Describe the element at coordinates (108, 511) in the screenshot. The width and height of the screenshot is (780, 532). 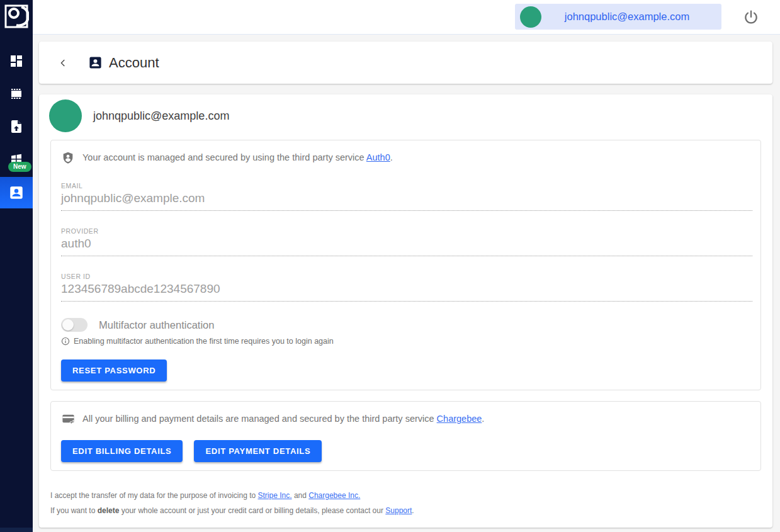
I see `legal-line2-bold: delete` at that location.